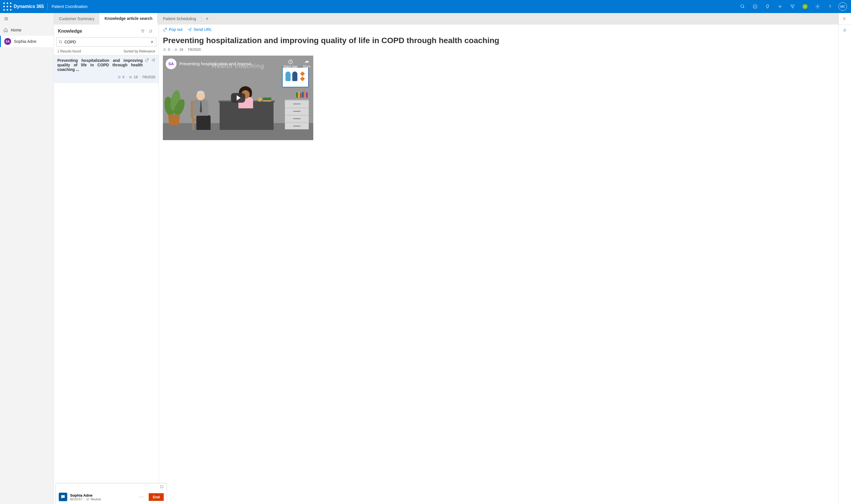 The image size is (851, 504). What do you see at coordinates (181, 50) in the screenshot?
I see `article-views: 19` at bounding box center [181, 50].